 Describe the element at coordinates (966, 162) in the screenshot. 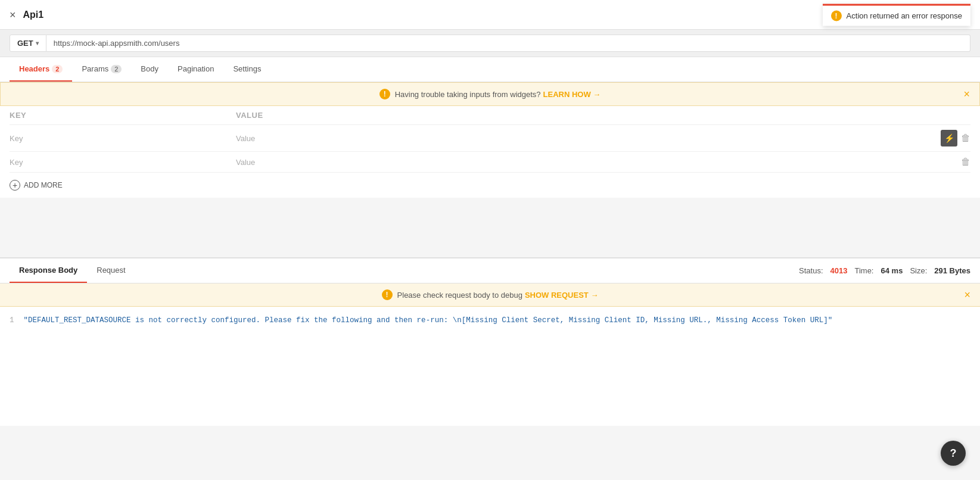

I see `row-2-actions: 🗑` at that location.